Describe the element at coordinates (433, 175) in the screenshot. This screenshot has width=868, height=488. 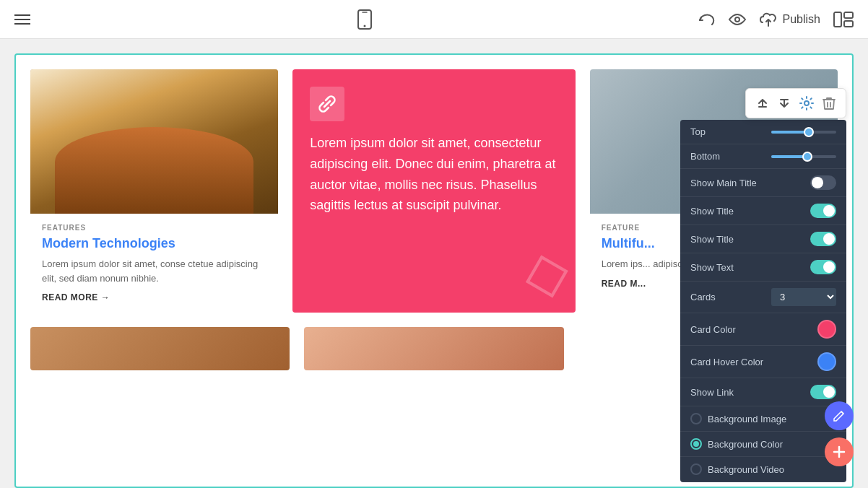
I see `card-featured-text: Lorem ipsum dolor sit amet, consectetur …` at that location.